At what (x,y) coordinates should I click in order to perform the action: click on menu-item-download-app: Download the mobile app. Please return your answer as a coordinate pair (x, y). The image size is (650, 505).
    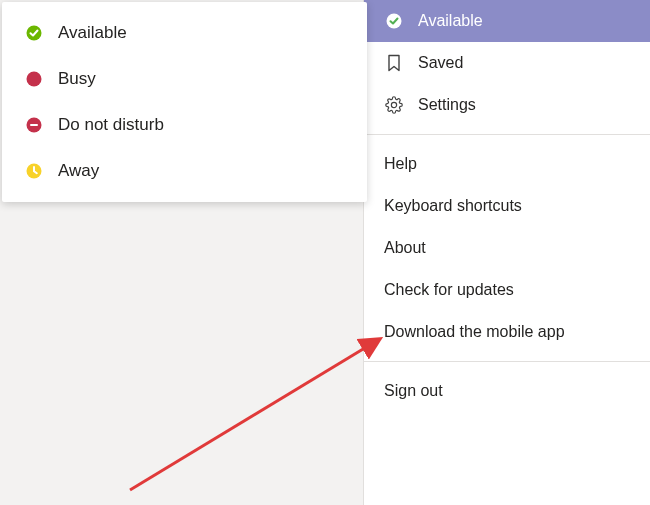
    Looking at the image, I should click on (507, 332).